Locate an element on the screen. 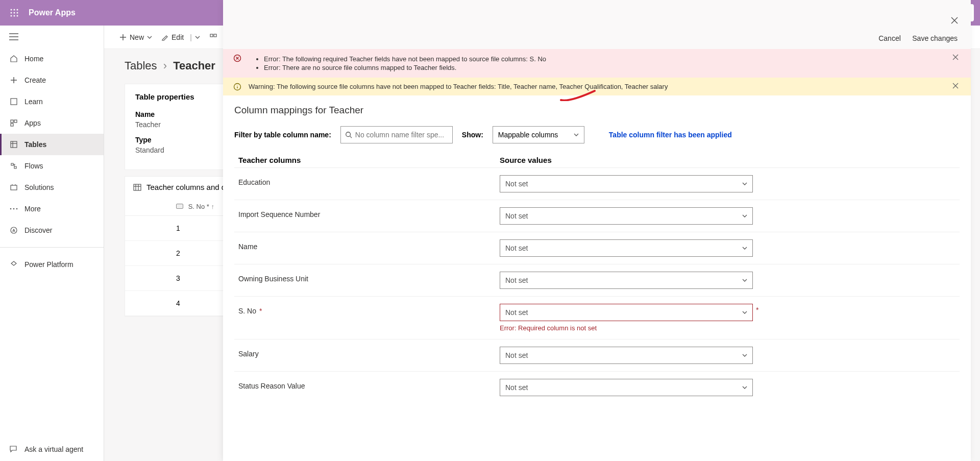 Image resolution: width=980 pixels, height=461 pixels. sidebar-item-power-platform: Power Platform is located at coordinates (52, 264).